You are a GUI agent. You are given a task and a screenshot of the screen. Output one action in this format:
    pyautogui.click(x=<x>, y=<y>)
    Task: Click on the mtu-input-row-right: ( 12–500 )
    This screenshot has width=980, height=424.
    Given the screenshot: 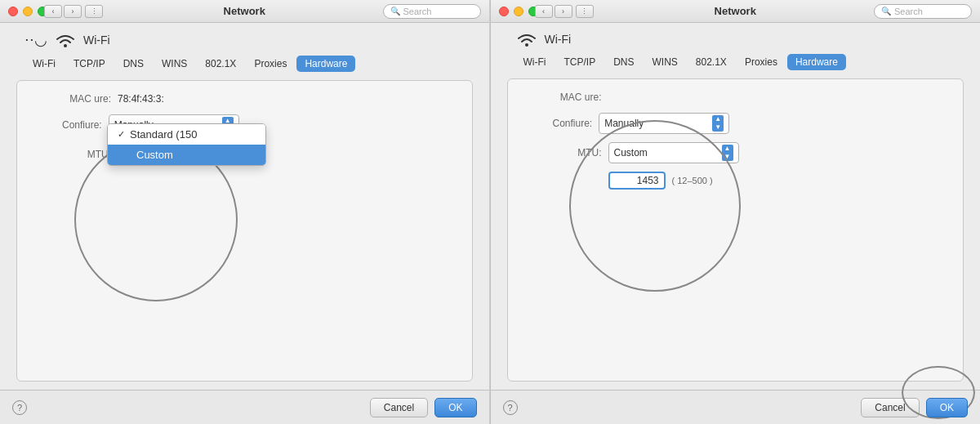 What is the action you would take?
    pyautogui.click(x=736, y=181)
    